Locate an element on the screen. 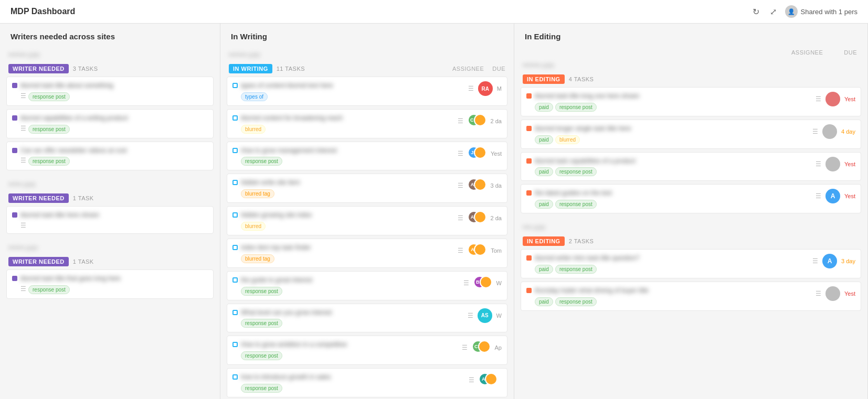 The width and height of the screenshot is (868, 399). task-row: hidden write site item blurred tag ☰ AV … is located at coordinates (367, 188).